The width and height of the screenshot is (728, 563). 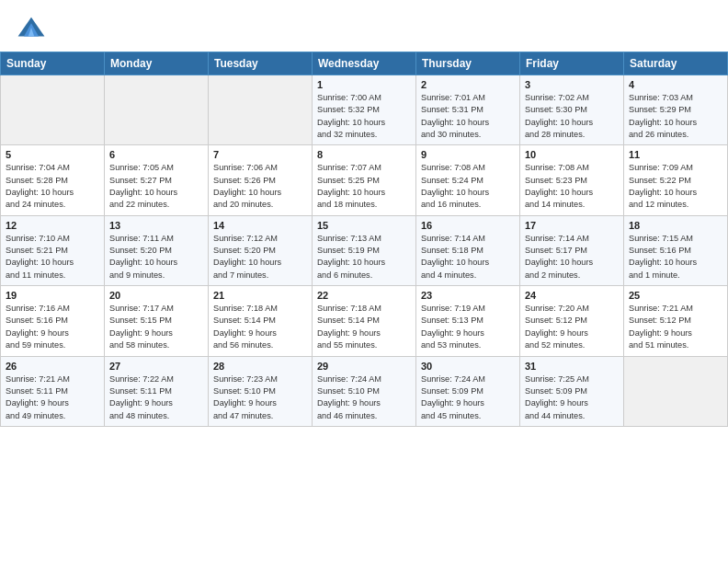 What do you see at coordinates (364, 258) in the screenshot?
I see `day-info: Sunrise: 7:13 AMSunset: 5:19 PMDaylight:…` at bounding box center [364, 258].